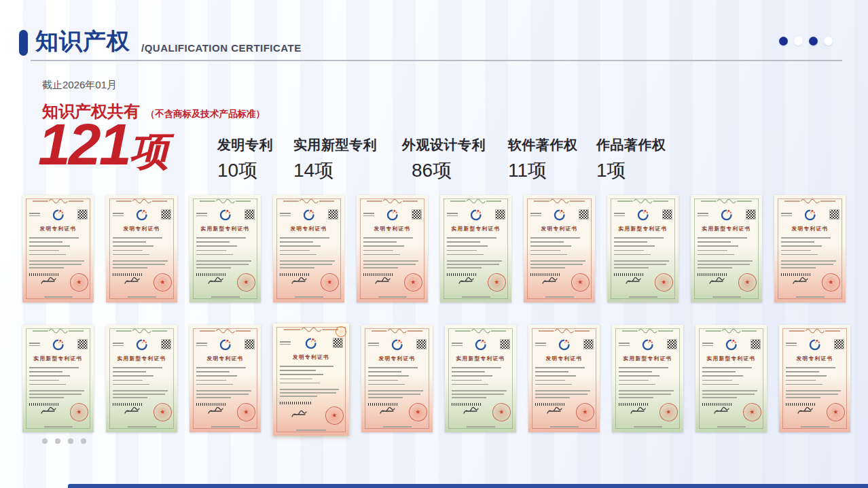 The width and height of the screenshot is (868, 488). What do you see at coordinates (83, 41) in the screenshot?
I see `page-title: 知识产权` at bounding box center [83, 41].